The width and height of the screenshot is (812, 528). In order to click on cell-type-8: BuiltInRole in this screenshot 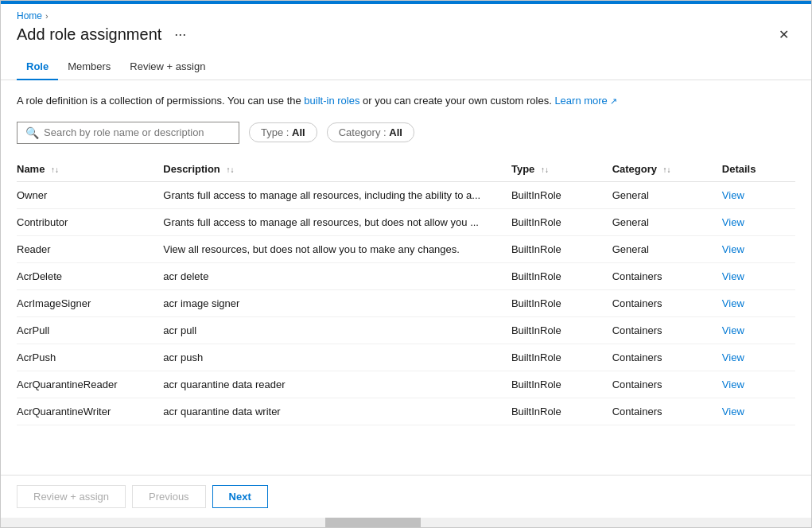, I will do `click(561, 411)`.